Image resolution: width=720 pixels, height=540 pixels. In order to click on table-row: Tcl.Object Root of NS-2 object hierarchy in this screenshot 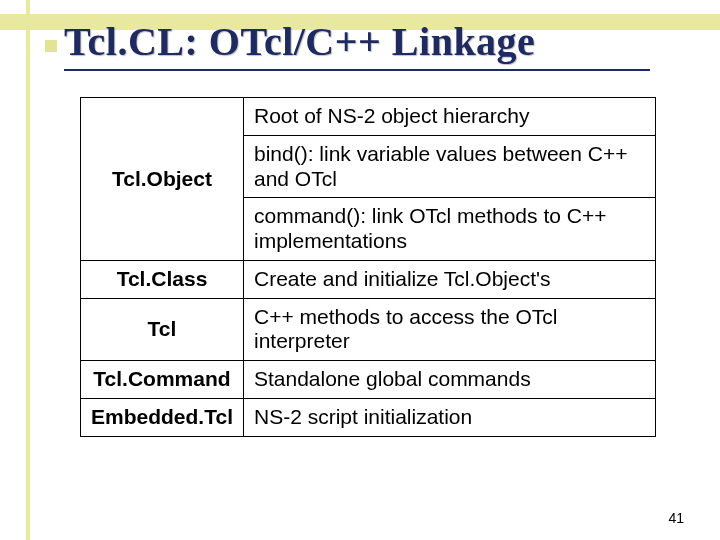, I will do `click(368, 117)`.